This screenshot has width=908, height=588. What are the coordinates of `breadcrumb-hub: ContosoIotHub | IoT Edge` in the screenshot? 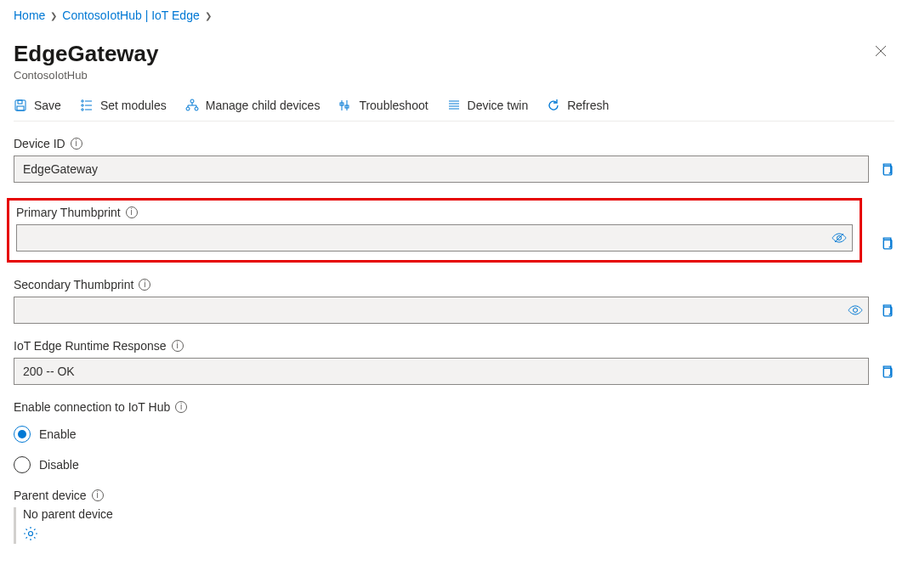 It's located at (131, 15).